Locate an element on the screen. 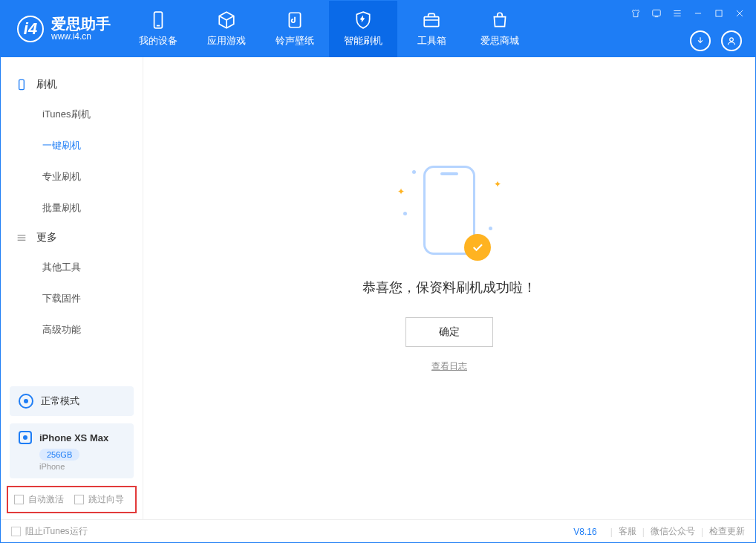 The width and height of the screenshot is (756, 543). nav-label: 智能刷机 is located at coordinates (363, 41).